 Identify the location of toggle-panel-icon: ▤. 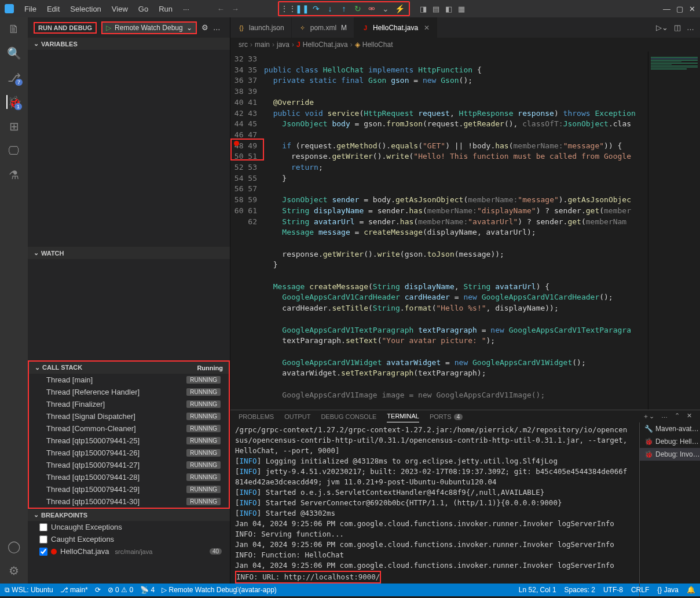
(436, 9).